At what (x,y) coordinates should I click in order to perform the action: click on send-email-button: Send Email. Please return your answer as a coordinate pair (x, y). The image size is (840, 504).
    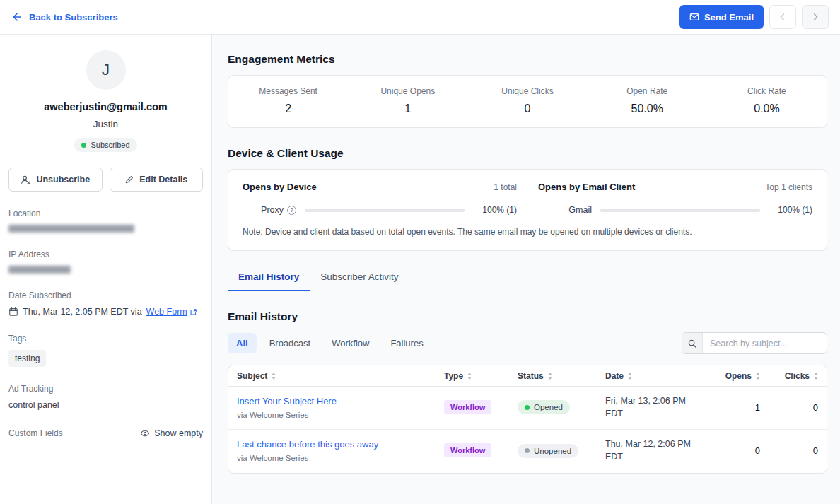
    Looking at the image, I should click on (721, 17).